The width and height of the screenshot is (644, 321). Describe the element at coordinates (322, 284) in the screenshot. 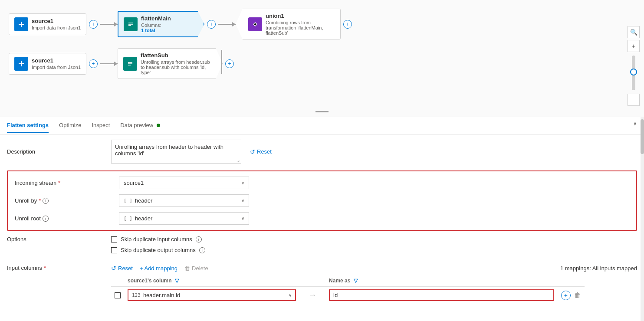

I see `input-columns-row: Input columns * ↺ Reset + Add mapping 🗑 …` at that location.